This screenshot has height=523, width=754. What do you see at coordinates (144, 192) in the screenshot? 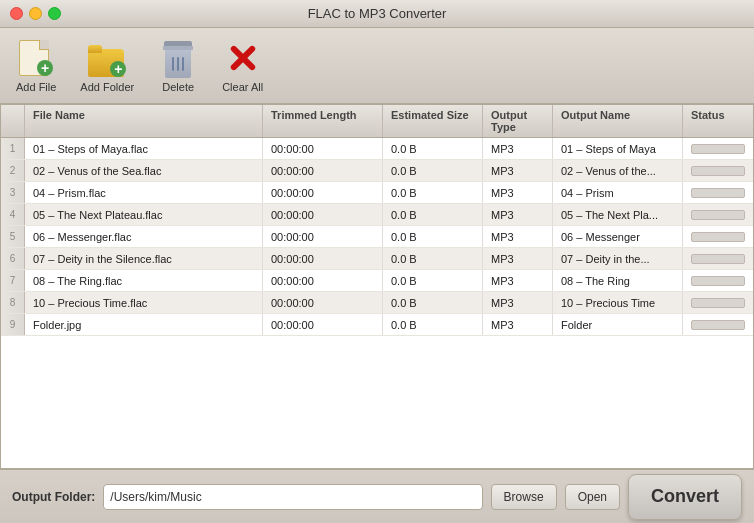
I see `cell-filename: 04 – Prism.flac` at bounding box center [144, 192].